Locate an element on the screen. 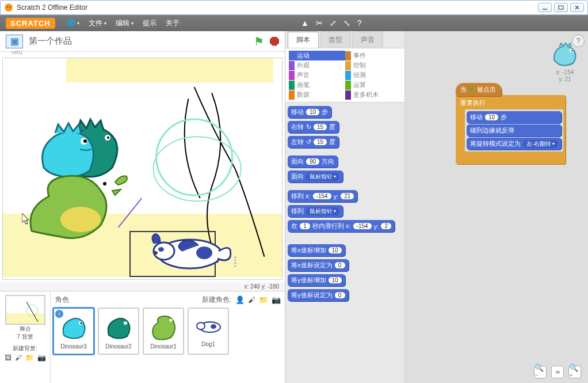 The image size is (588, 383). block-rotstyle-inscript: 将旋转模式设定为左-右翻转 is located at coordinates (514, 144).